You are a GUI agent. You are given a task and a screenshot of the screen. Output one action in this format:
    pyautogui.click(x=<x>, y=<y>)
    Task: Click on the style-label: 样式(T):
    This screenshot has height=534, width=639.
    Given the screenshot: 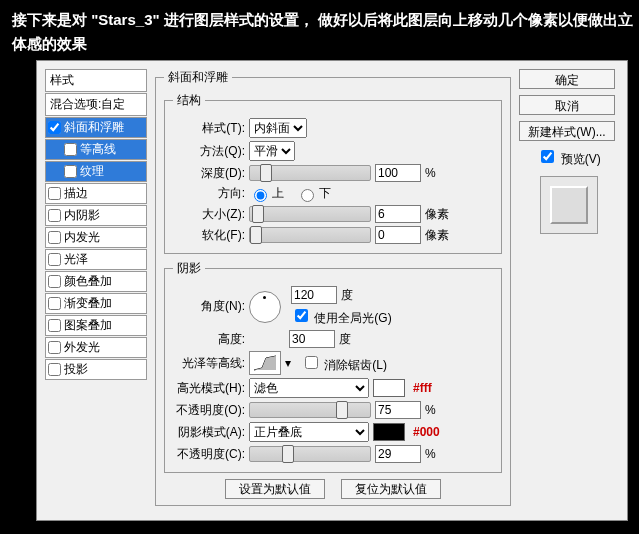 What is the action you would take?
    pyautogui.click(x=209, y=128)
    